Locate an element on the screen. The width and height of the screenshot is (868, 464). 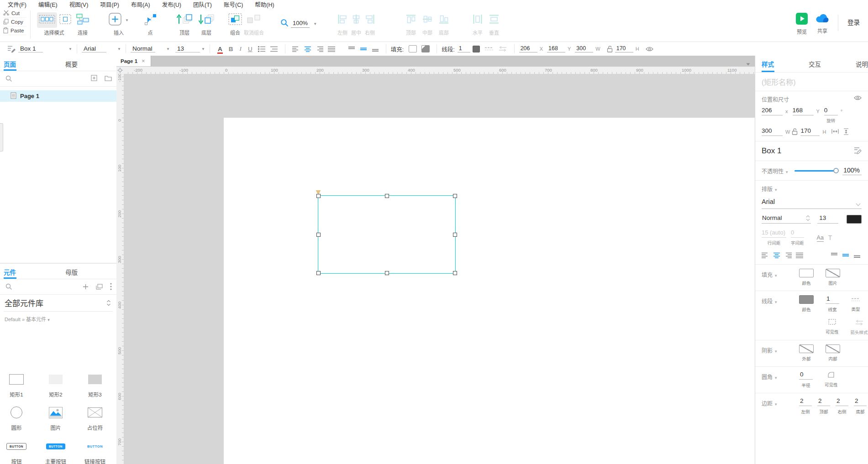
widget-name-input: (矩形名称) is located at coordinates (812, 82).